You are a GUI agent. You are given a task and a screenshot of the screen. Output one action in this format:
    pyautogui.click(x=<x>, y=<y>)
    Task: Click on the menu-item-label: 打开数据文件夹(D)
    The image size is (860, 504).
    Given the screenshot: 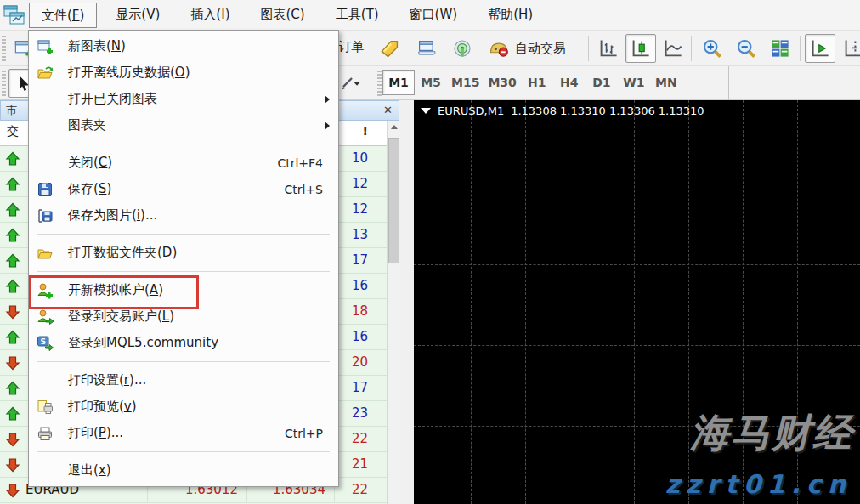 What is the action you would take?
    pyautogui.click(x=203, y=253)
    